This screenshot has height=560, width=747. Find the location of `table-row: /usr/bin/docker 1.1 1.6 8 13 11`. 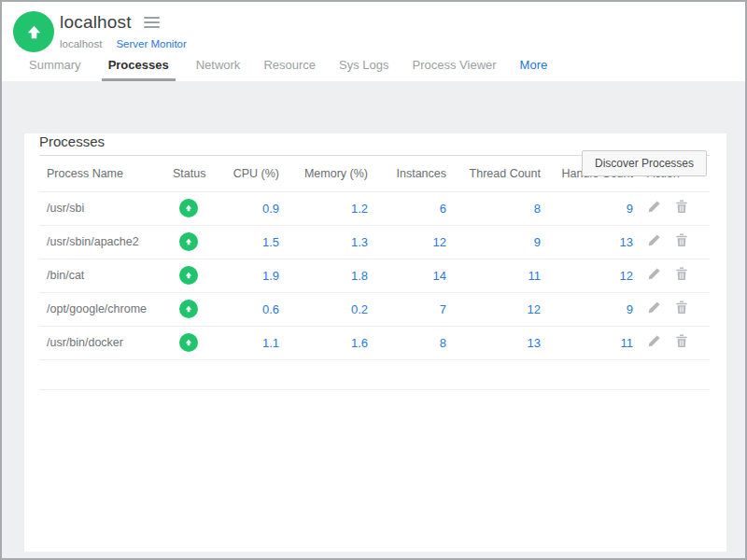

table-row: /usr/bin/docker 1.1 1.6 8 13 11 is located at coordinates (374, 343).